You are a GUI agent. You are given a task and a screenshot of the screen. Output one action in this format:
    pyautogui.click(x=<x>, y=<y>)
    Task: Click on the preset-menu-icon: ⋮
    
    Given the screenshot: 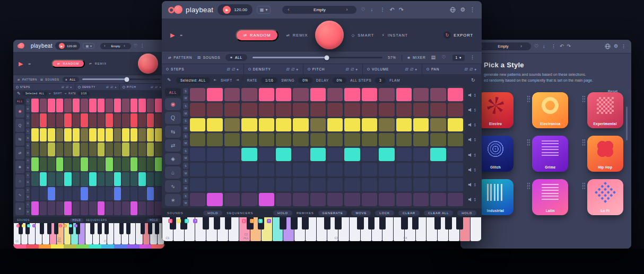 What is the action you would take?
    pyautogui.click(x=554, y=47)
    